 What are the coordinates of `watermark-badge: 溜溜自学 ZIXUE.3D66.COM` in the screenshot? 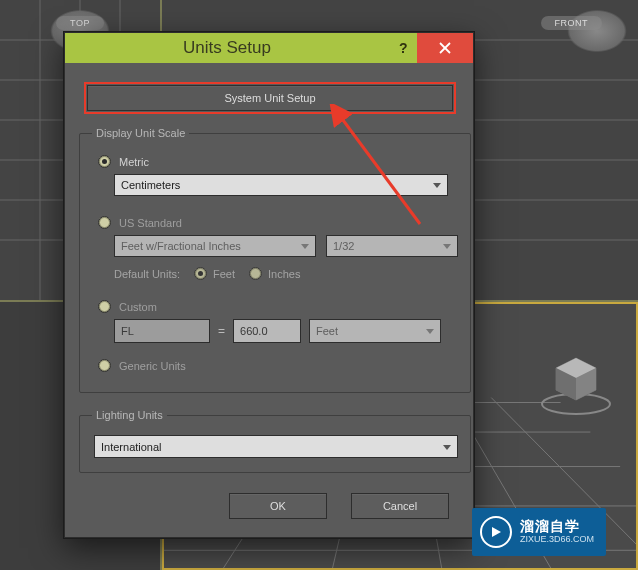 It's located at (539, 532).